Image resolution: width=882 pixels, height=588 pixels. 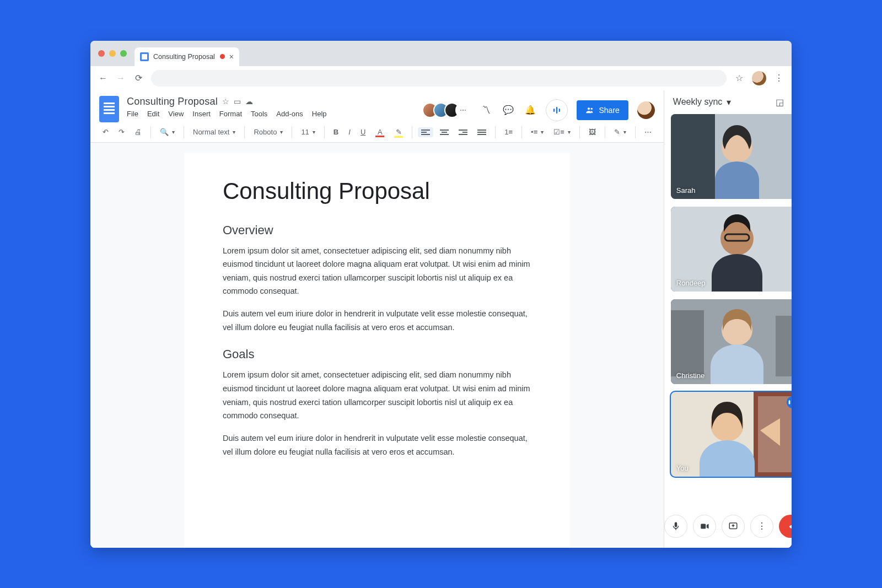 What do you see at coordinates (620, 132) in the screenshot?
I see `editing-mode-button: ✎` at bounding box center [620, 132].